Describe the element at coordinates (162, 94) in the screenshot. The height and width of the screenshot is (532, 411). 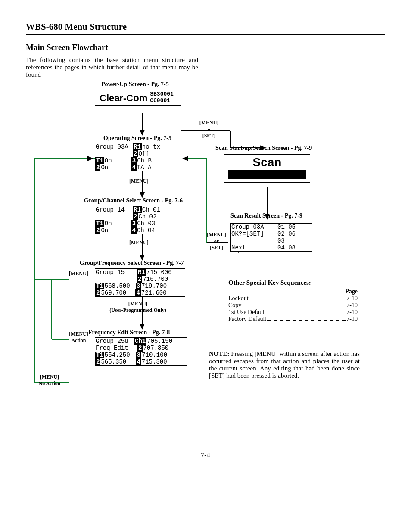
I see `powerup-l1: SB30001` at that location.